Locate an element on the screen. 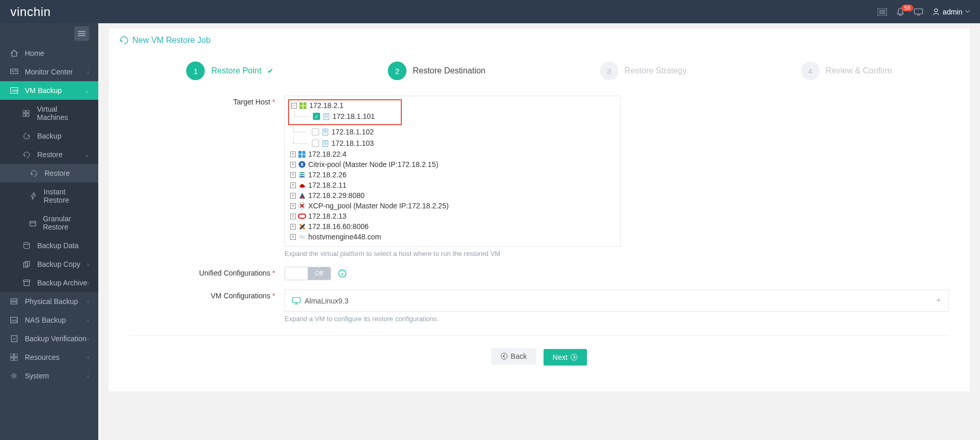 This screenshot has width=980, height=440. sidebar-label: Backup Verification is located at coordinates (56, 339).